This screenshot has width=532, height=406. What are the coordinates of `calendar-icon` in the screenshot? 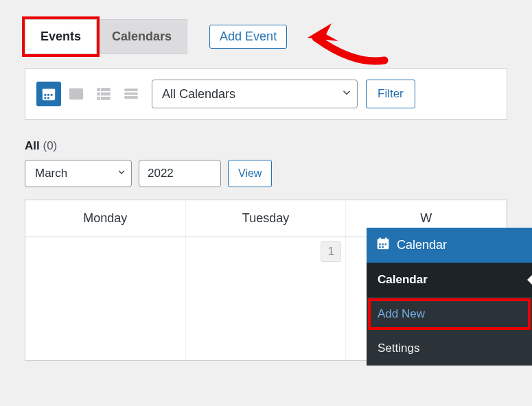 It's located at (383, 246).